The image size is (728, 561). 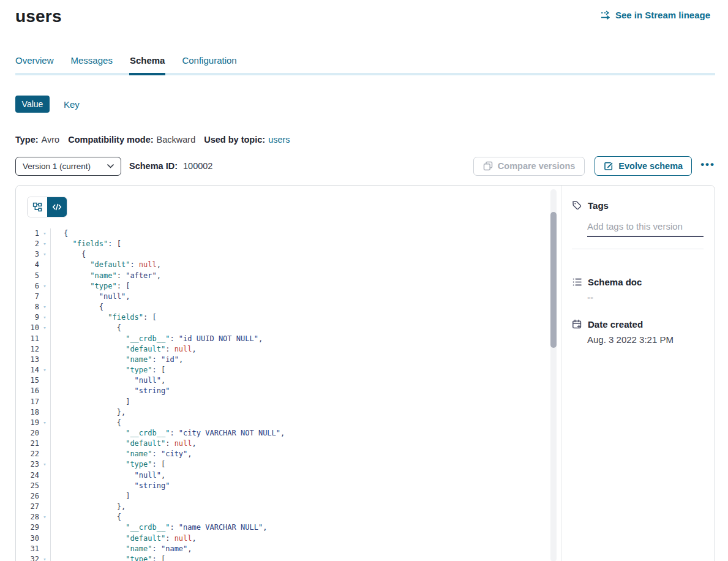 I want to click on token-p: ], so click(x=97, y=402).